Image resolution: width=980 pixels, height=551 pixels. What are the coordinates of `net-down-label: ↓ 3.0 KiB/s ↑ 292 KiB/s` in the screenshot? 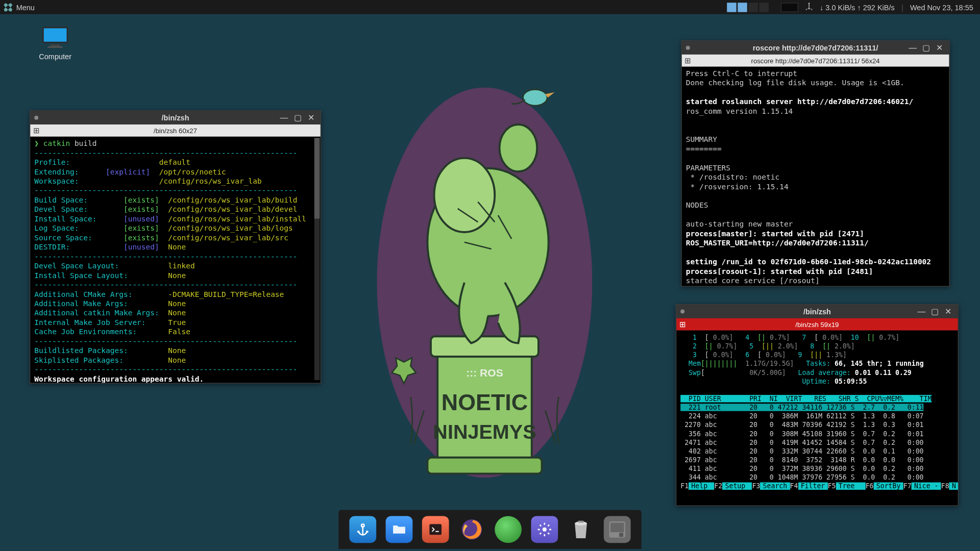 It's located at (857, 7).